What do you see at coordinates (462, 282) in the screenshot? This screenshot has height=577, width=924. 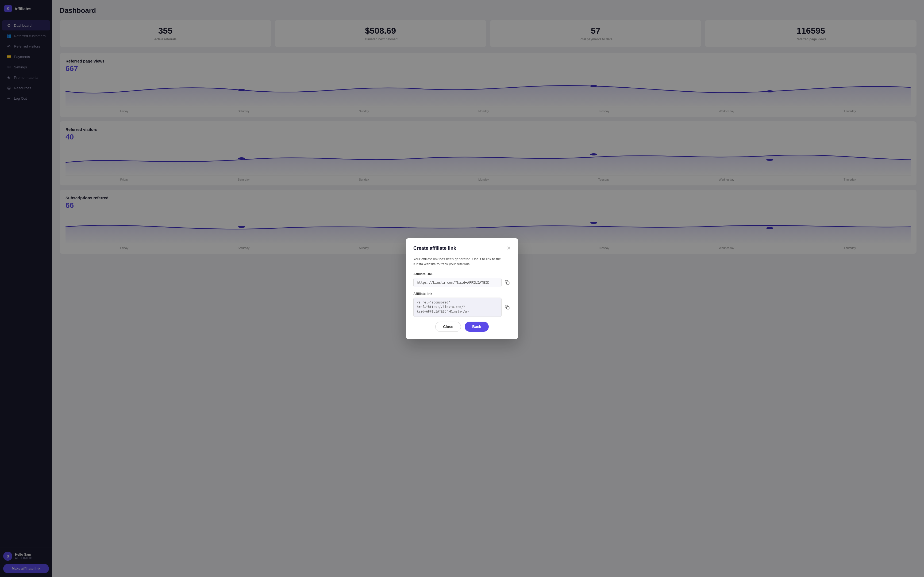 I see `affiliate-url-row` at bounding box center [462, 282].